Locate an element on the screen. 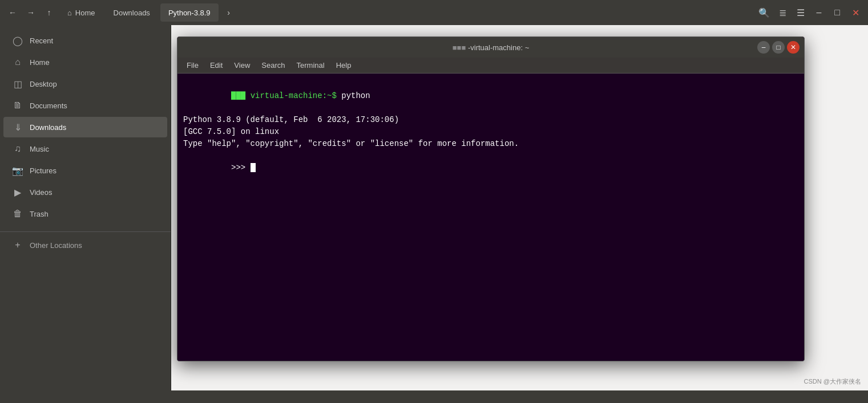  tab-home: ⌂ Home is located at coordinates (81, 13).